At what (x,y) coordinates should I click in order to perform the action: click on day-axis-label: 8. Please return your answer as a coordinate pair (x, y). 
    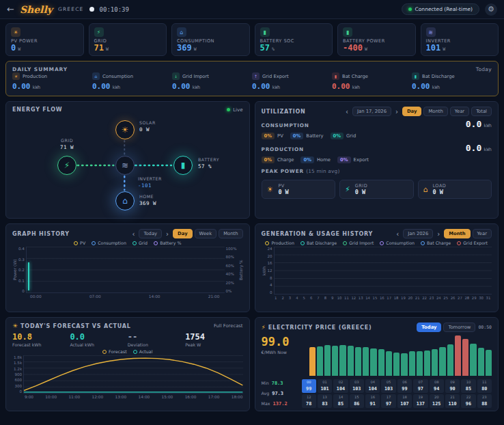
    Looking at the image, I should click on (325, 298).